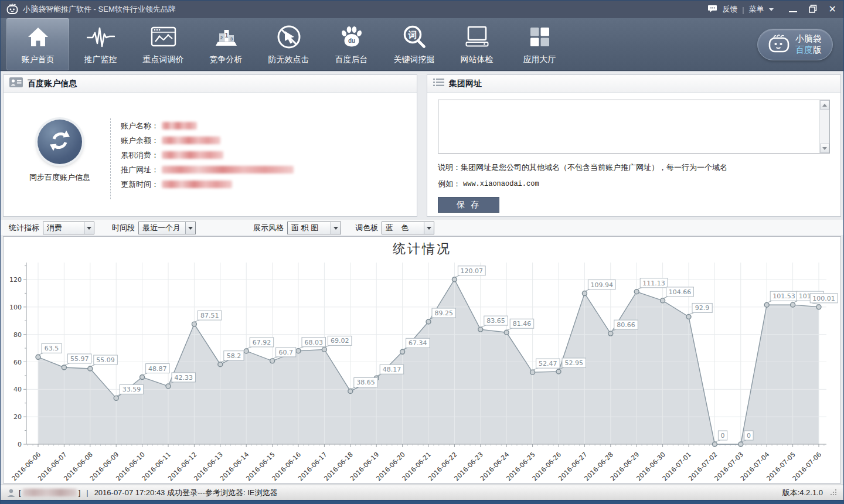 The height and width of the screenshot is (504, 844). I want to click on svg-text: 68.03, so click(314, 342).